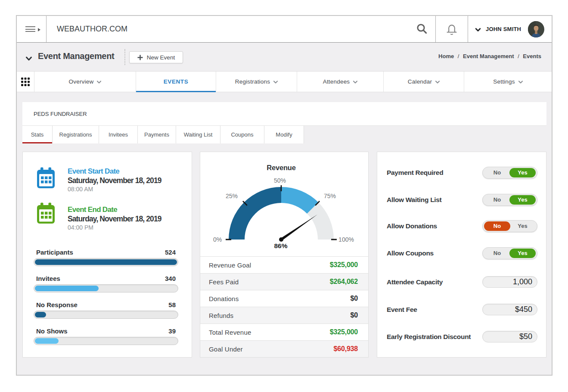 Image resolution: width=568 pixels, height=392 pixels. Describe the element at coordinates (217, 240) in the screenshot. I see `svg-text: 0%` at that location.